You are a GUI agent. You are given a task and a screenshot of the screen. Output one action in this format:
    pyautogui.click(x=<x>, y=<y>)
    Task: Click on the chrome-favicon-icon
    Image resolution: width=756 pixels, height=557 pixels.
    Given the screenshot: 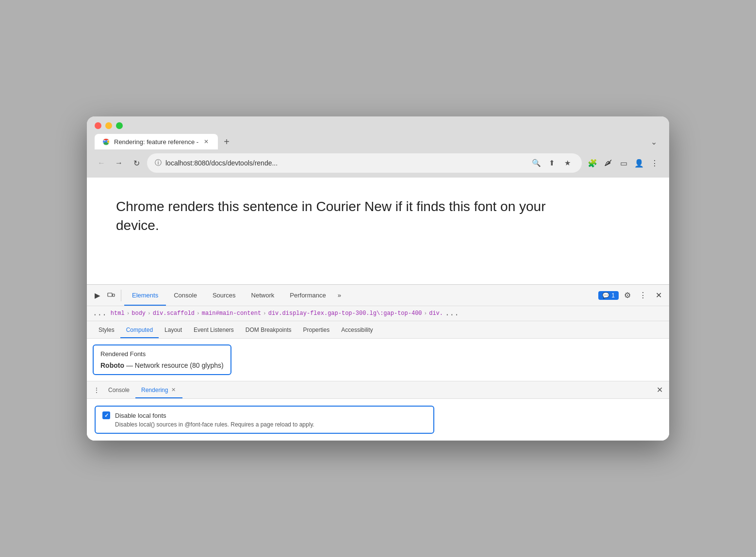 What is the action you would take?
    pyautogui.click(x=106, y=142)
    